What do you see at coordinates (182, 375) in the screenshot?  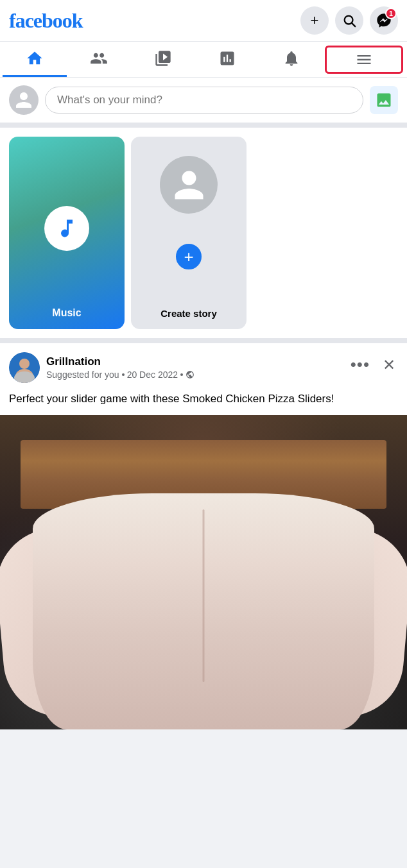 I see `dot-separator2` at bounding box center [182, 375].